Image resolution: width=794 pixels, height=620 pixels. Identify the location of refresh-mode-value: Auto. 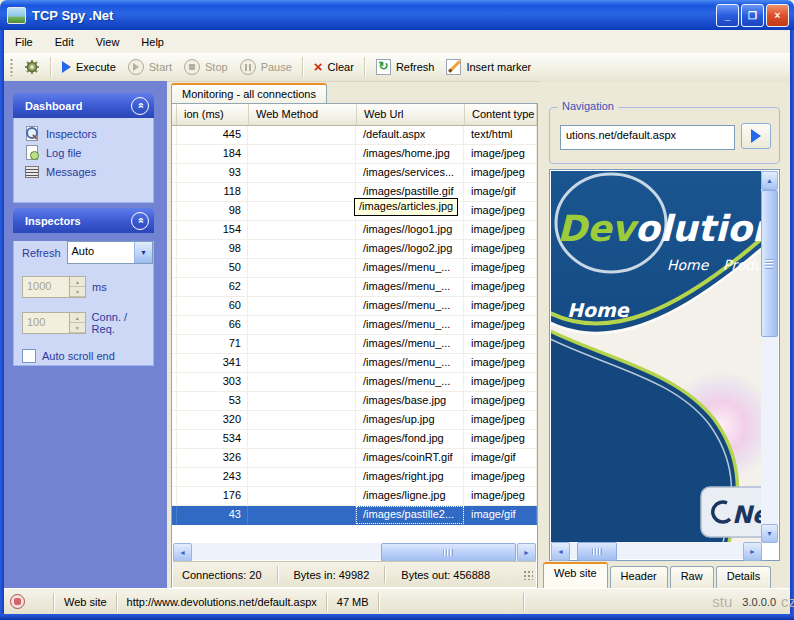
(101, 252).